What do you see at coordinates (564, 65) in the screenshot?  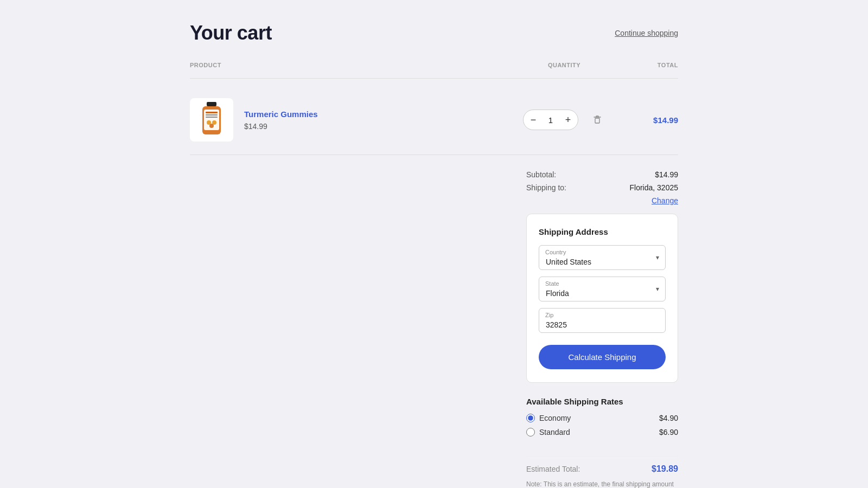 I see `column-quantity: QUANTITY` at bounding box center [564, 65].